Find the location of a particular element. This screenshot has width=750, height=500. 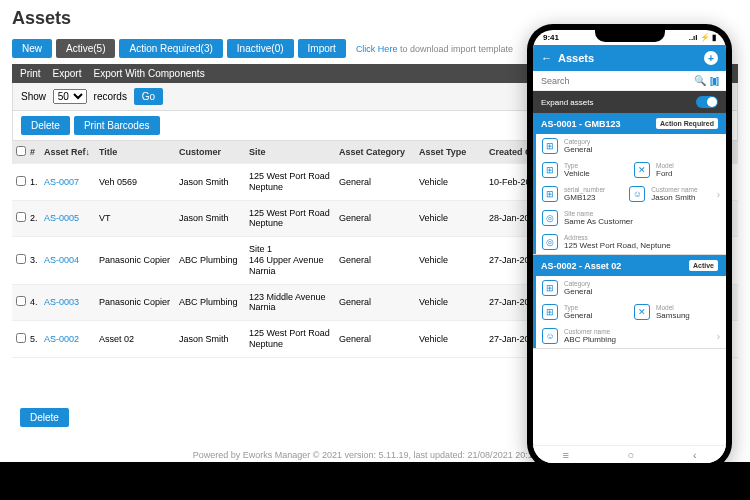

back-nav-icon: ‹ is located at coordinates (695, 455).